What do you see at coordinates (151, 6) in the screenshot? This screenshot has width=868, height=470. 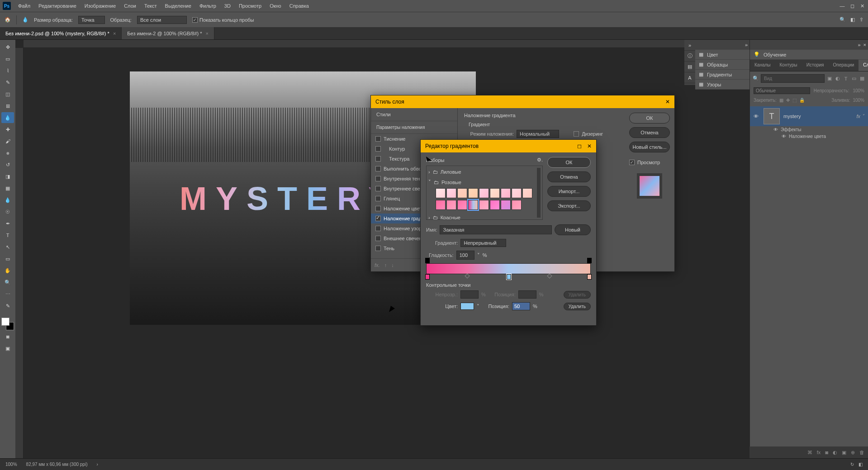 I see `menu-text: Текст` at bounding box center [151, 6].